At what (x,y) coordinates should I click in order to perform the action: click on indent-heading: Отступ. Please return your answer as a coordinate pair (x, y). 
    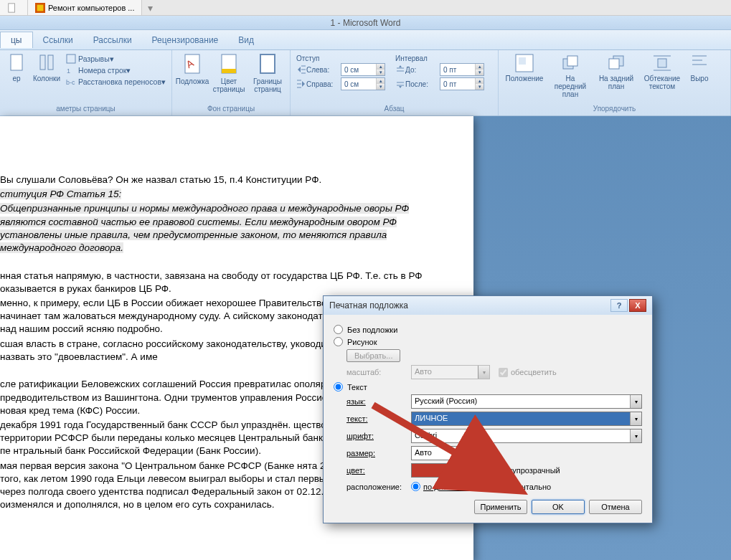
    Looking at the image, I should click on (341, 59).